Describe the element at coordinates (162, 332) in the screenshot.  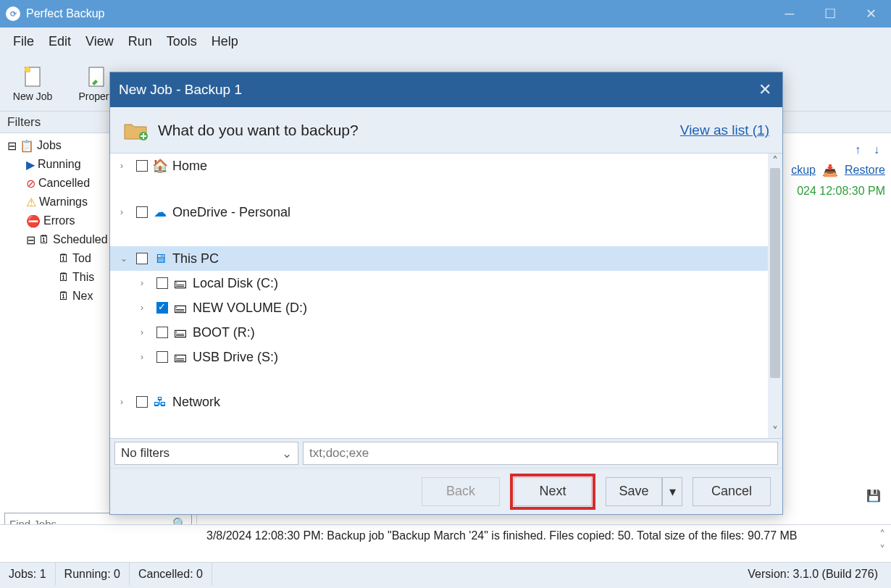
I see `checkbox-boot-r` at that location.